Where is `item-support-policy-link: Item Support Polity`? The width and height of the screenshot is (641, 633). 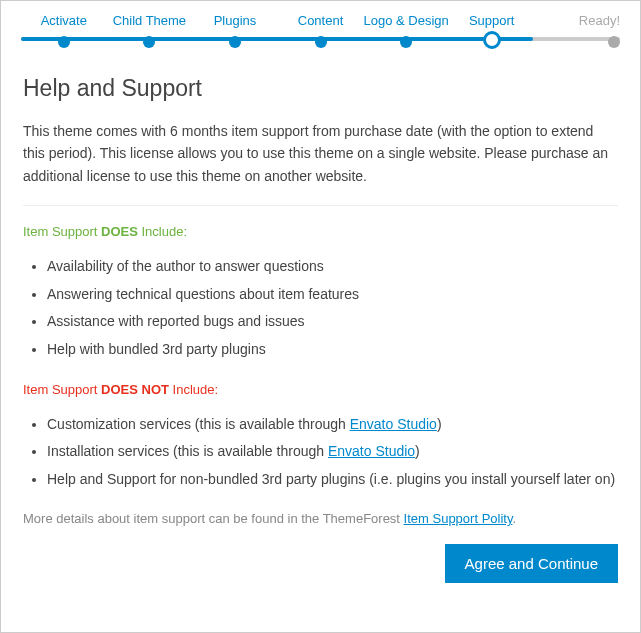 item-support-policy-link: Item Support Polity is located at coordinates (458, 518).